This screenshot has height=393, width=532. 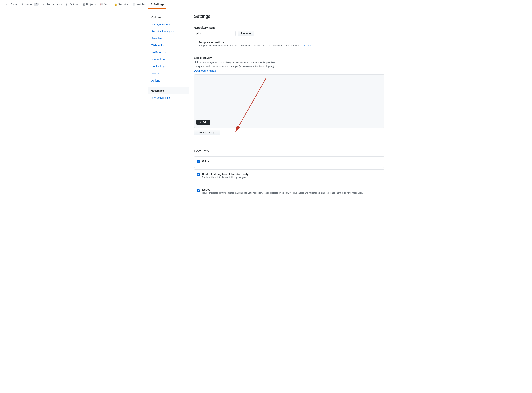 I want to click on nav-pull-requests: ⇄ Pull requests, so click(x=53, y=5).